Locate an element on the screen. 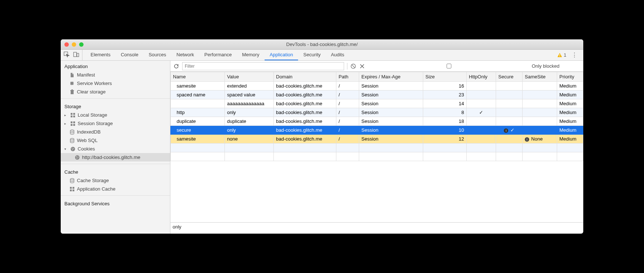 The width and height of the screenshot is (644, 273). sidebar-item-application-cache: Application Cache is located at coordinates (116, 189).